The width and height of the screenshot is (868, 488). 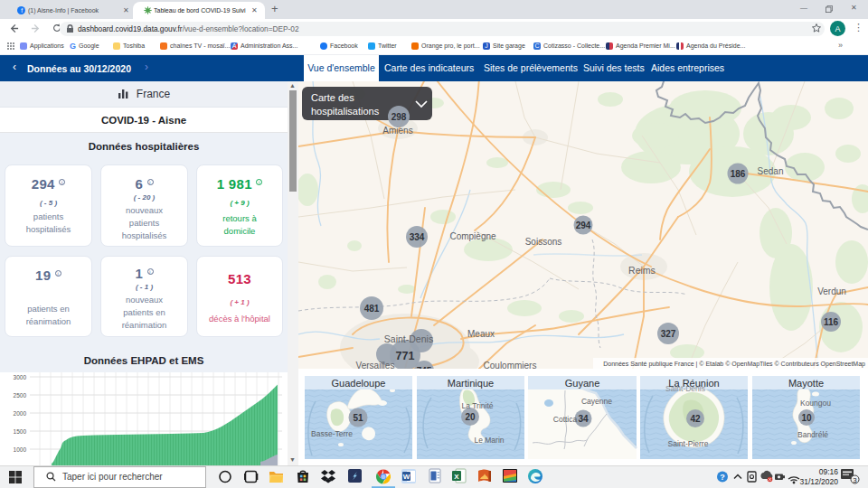 I want to click on svg-text: 771, so click(x=405, y=356).